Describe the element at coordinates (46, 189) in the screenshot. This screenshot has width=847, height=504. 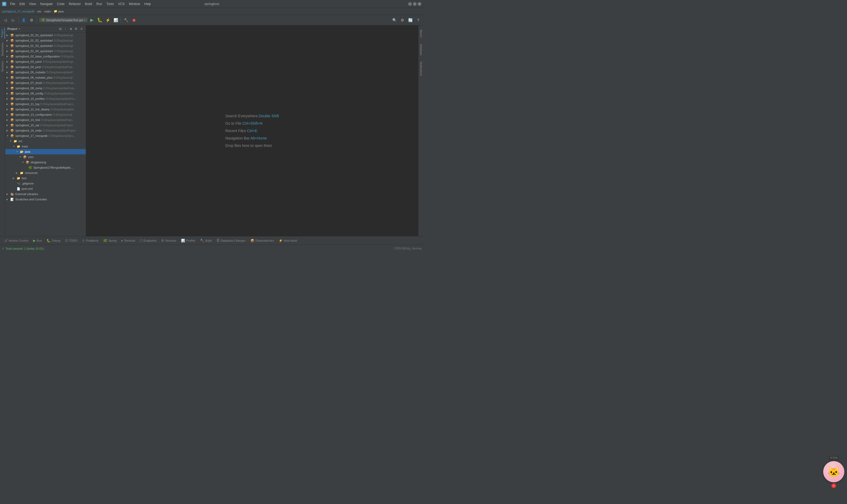
I see `tree-item-pom: 📄 pom.xml` at that location.